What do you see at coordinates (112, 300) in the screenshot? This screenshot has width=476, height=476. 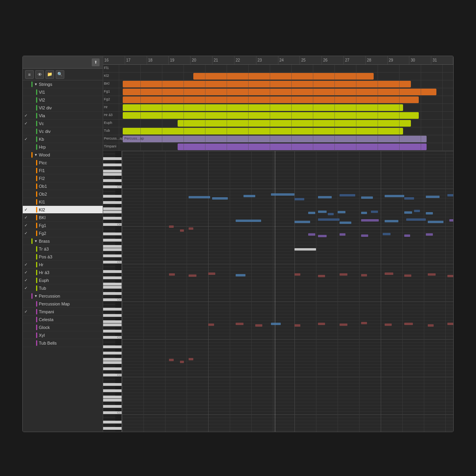 I see `piano-key: C4` at bounding box center [112, 300].